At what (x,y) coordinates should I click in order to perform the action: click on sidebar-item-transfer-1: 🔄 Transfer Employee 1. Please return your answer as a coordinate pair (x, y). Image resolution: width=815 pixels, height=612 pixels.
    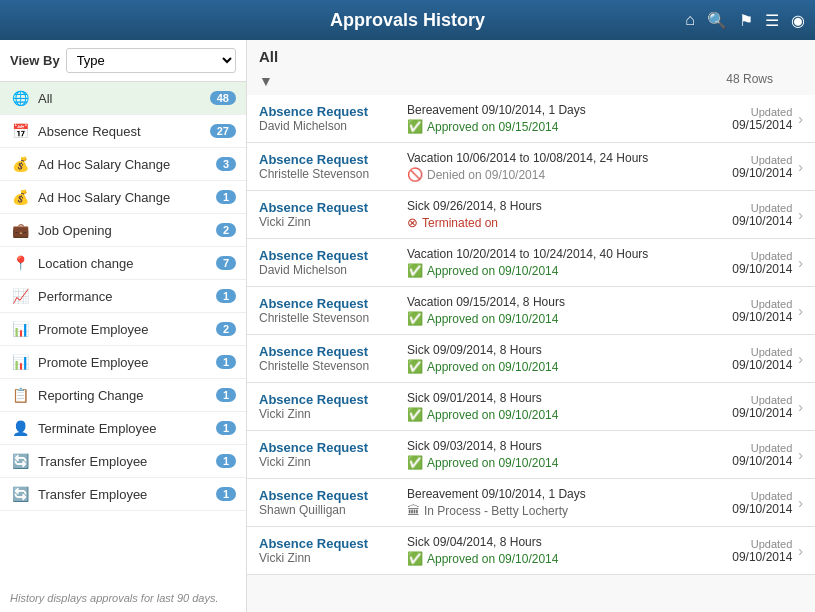
    Looking at the image, I should click on (123, 462).